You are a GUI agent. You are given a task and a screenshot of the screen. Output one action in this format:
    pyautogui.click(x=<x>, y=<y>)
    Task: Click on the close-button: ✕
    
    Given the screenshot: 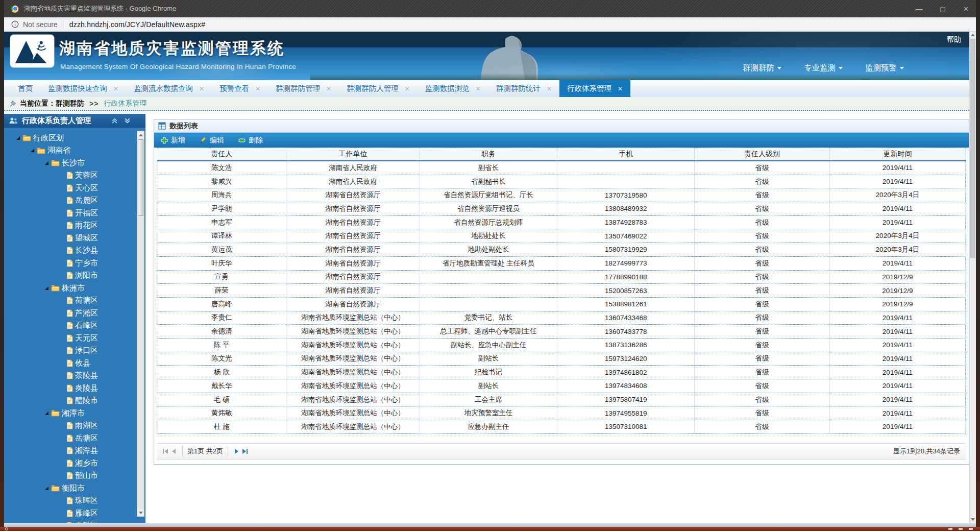 What is the action you would take?
    pyautogui.click(x=966, y=9)
    